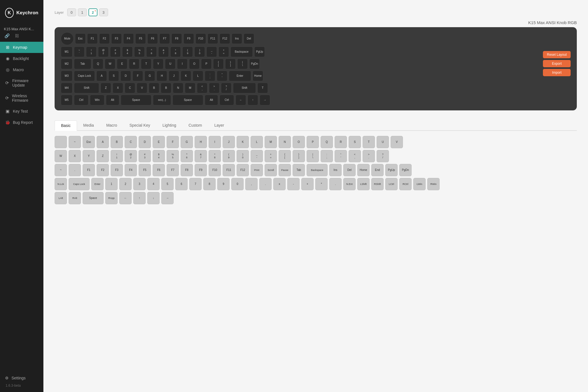 The width and height of the screenshot is (588, 392). What do you see at coordinates (313, 142) in the screenshot?
I see `sel-key-P: P` at bounding box center [313, 142].